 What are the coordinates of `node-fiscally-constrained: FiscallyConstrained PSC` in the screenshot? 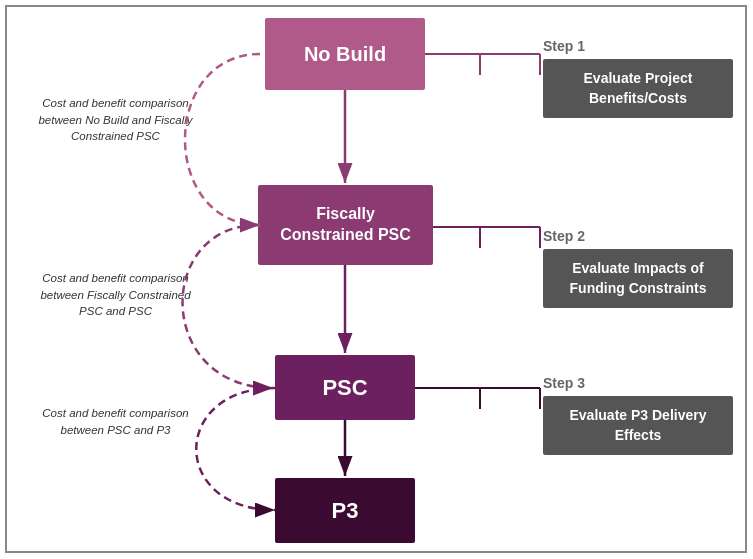 It's located at (346, 225).